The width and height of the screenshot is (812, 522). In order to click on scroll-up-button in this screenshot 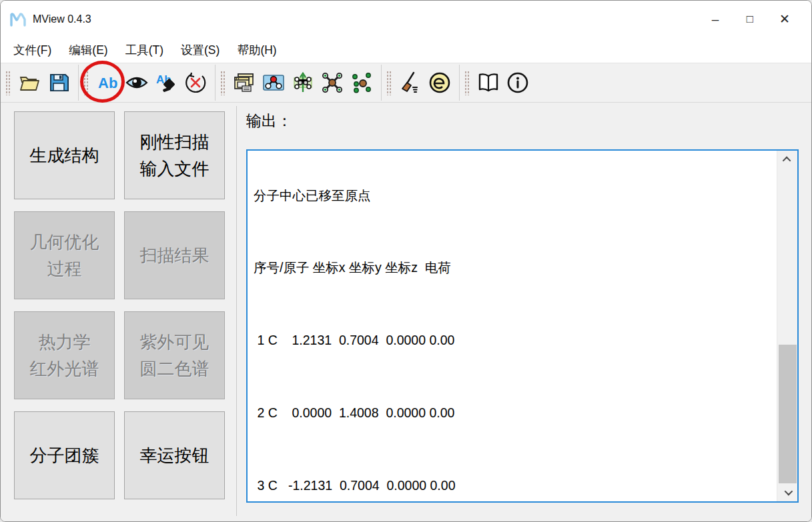, I will do `click(787, 160)`.